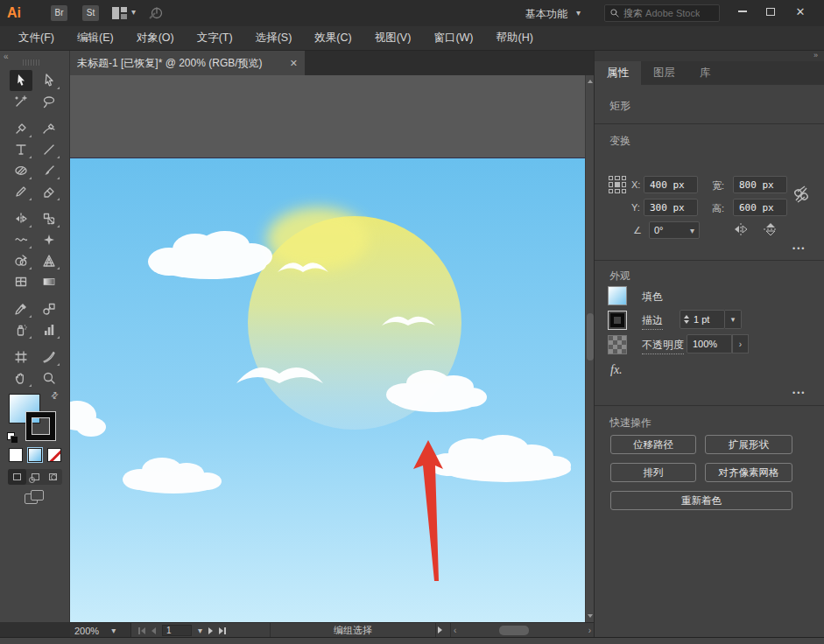 The height and width of the screenshot is (644, 824). I want to click on width-tool, so click(21, 240).